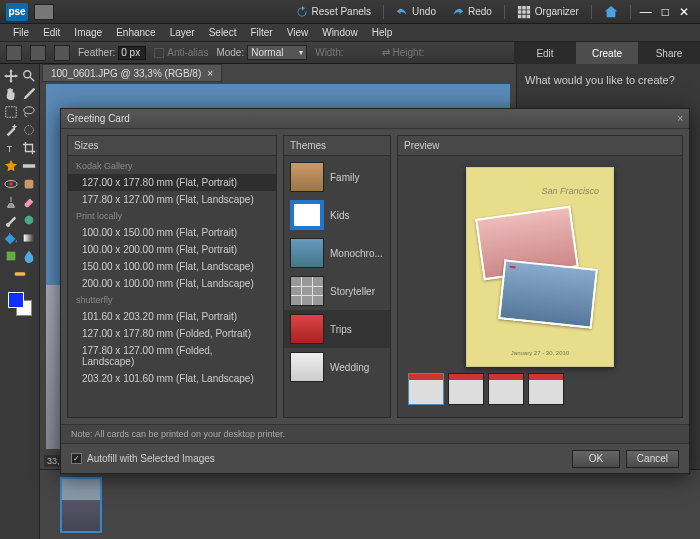 This screenshot has width=700, height=539. What do you see at coordinates (172, 378) in the screenshot?
I see `size-option: 203.20 x 101.60 mm (Flat, Landscape)` at bounding box center [172, 378].